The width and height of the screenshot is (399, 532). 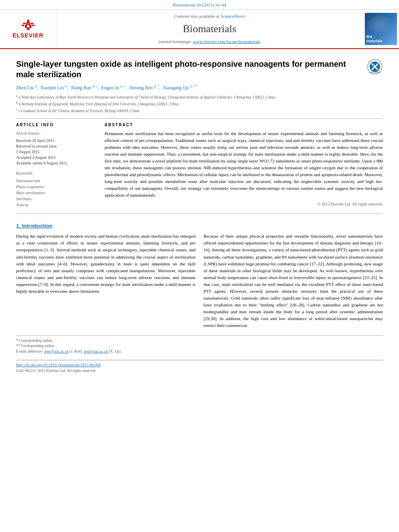 What do you see at coordinates (147, 97) in the screenshot?
I see `affil-a-text: a State Key Laboratory of Rare Earth Res…` at bounding box center [147, 97].